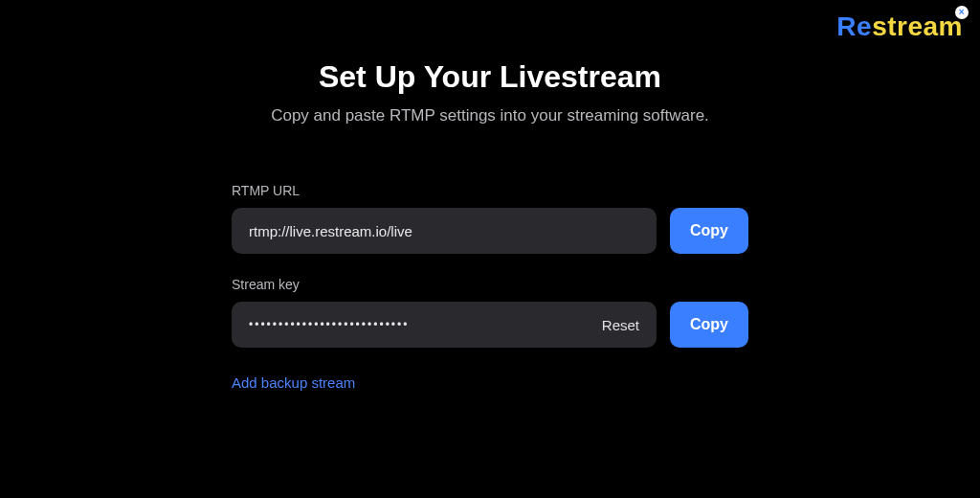  What do you see at coordinates (490, 284) in the screenshot?
I see `stream-key-label: Stream key` at bounding box center [490, 284].